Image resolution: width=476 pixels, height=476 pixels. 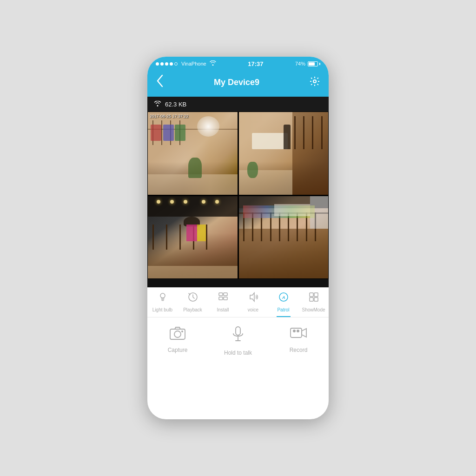 What do you see at coordinates (314, 298) in the screenshot?
I see `showmode-icon` at bounding box center [314, 298].